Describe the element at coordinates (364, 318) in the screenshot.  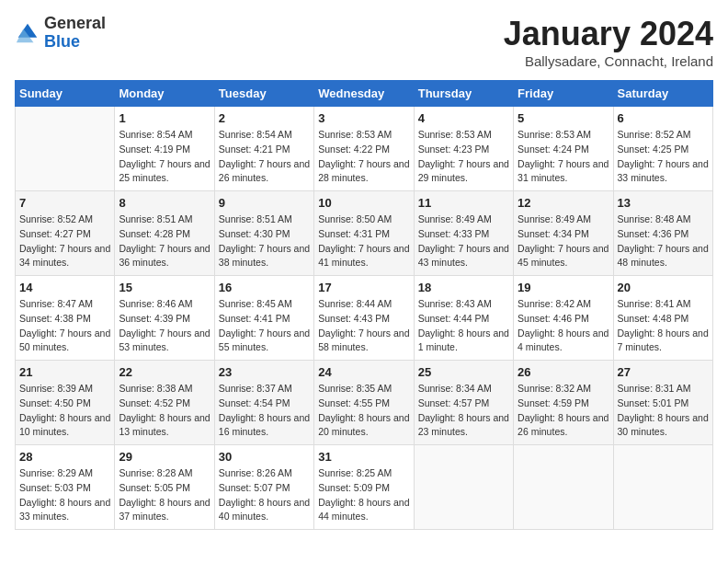
I see `calendar-cell: 17Sunrise: 8:44 AMSunset: 4:43 PMDayligh…` at that location.